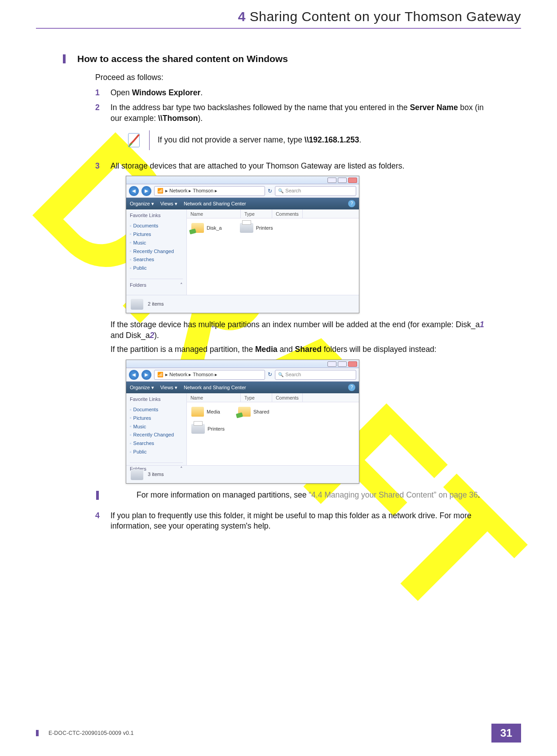  Describe the element at coordinates (137, 304) in the screenshot. I see `computer-icon` at that location.